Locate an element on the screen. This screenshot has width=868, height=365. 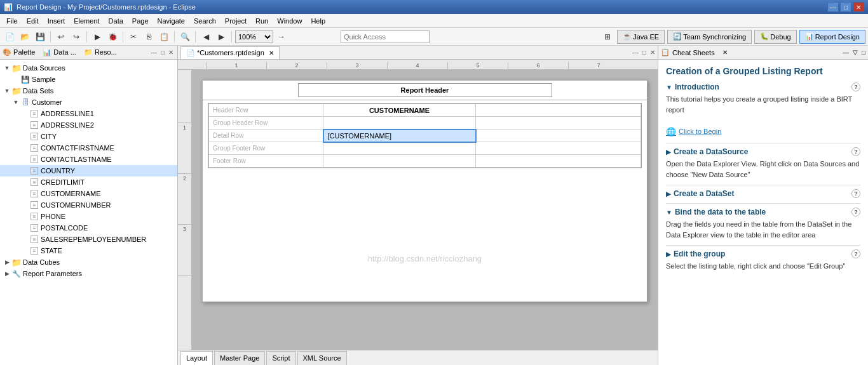
cut-button: ✂ is located at coordinates (133, 37).